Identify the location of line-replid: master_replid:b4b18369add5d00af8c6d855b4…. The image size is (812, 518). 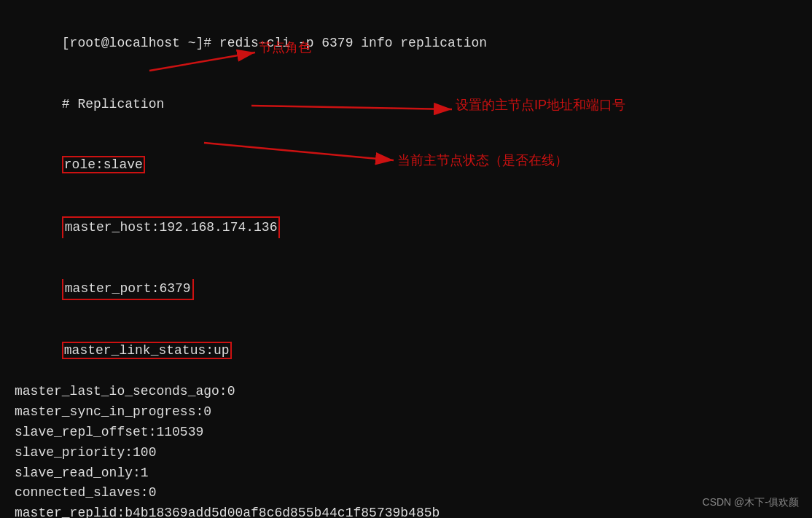
(406, 511).